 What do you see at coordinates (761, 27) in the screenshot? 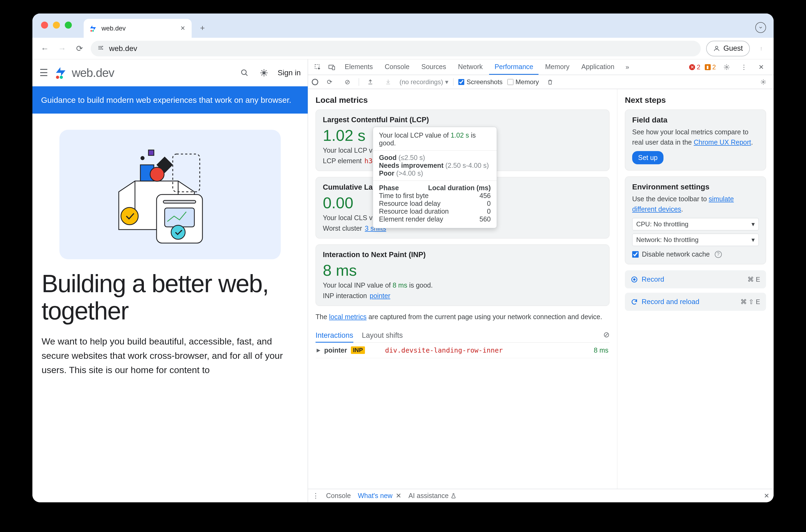
I see `tab-overflow-button` at bounding box center [761, 27].